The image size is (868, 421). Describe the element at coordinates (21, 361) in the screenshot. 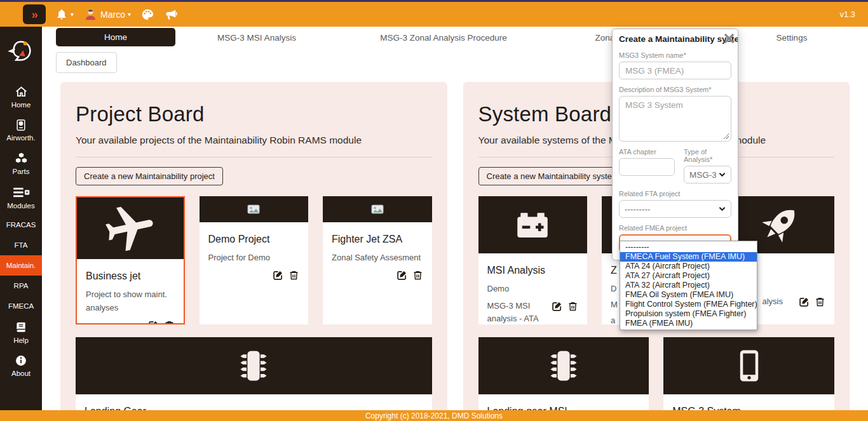

I see `info-icon` at that location.